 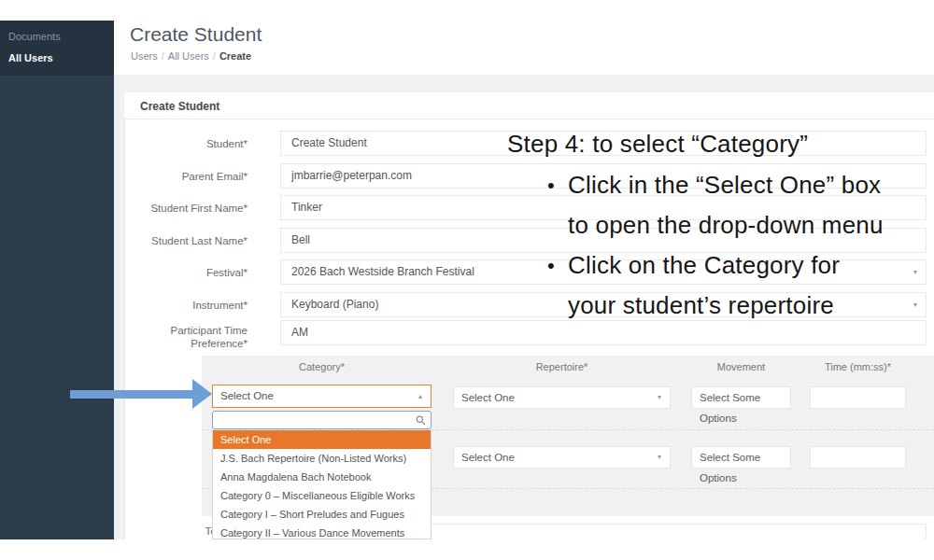 I want to click on movement-column-header: Movement, so click(x=742, y=367).